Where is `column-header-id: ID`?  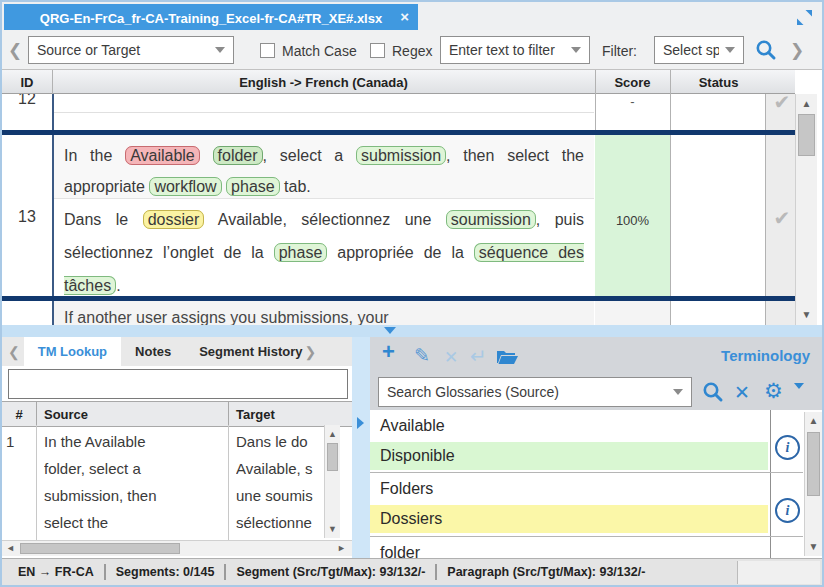 column-header-id: ID is located at coordinates (27, 82).